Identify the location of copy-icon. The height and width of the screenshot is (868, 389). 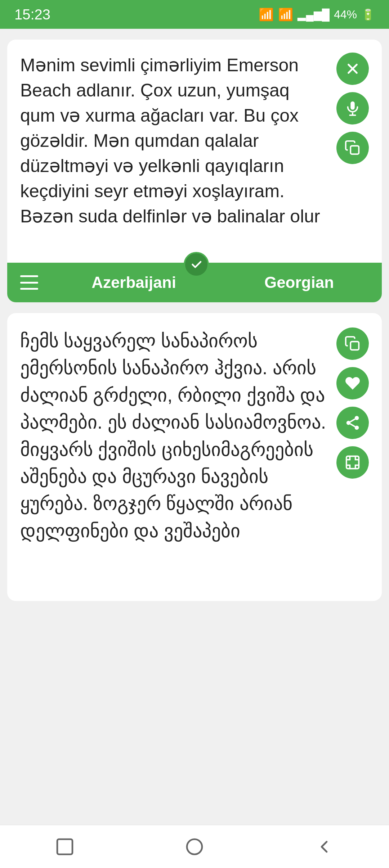
(353, 148).